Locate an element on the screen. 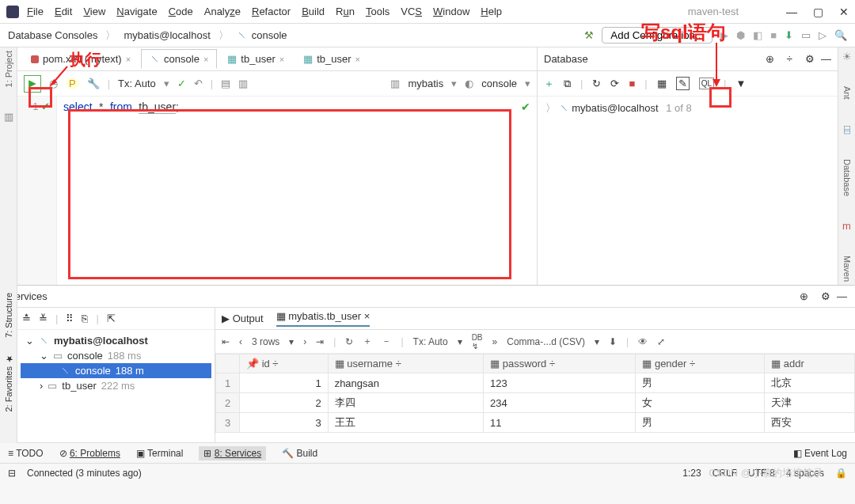 Image resolution: width=855 pixels, height=504 pixels. pin-icon: ⇱ is located at coordinates (111, 318).